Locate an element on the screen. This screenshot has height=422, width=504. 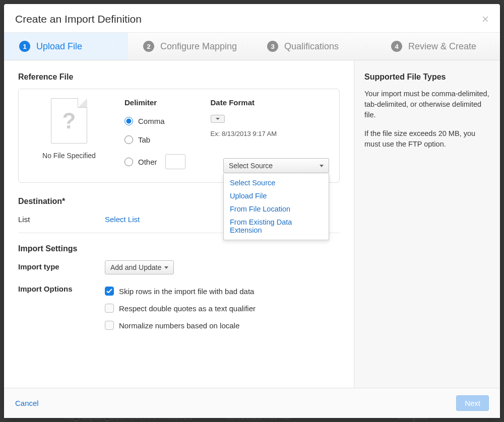
option-normalize-numbers: Normalize numbers based on locale is located at coordinates (180, 325).